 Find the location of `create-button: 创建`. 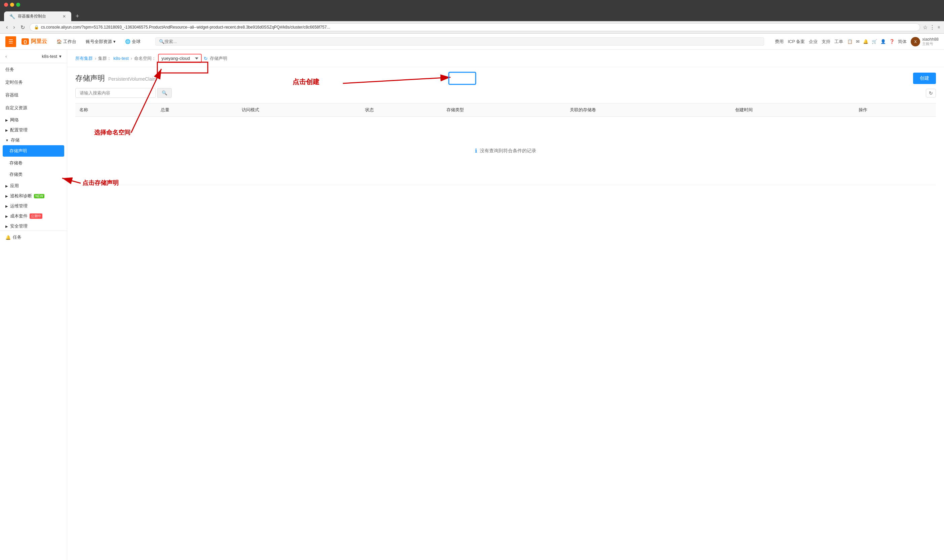

create-button: 创建 is located at coordinates (924, 78).